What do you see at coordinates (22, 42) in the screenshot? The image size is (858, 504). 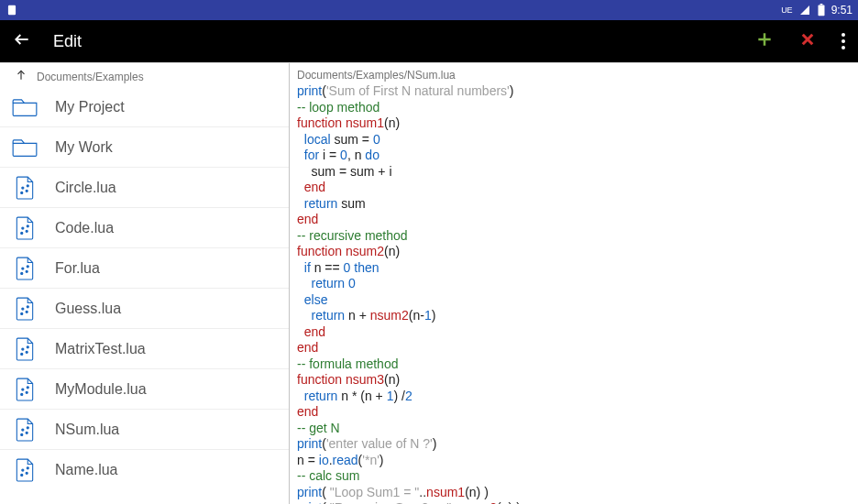 I see `back-arrow-icon` at bounding box center [22, 42].